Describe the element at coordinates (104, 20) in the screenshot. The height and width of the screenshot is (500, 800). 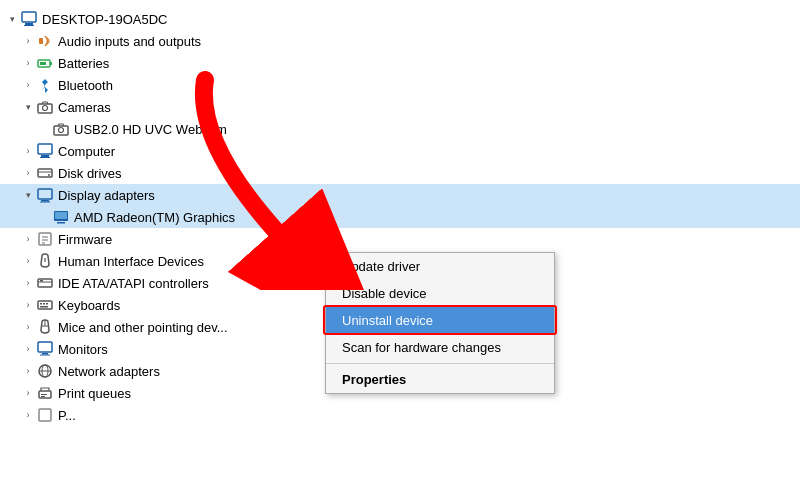
I see `root-label: DESKTOP-19OA5DC` at that location.